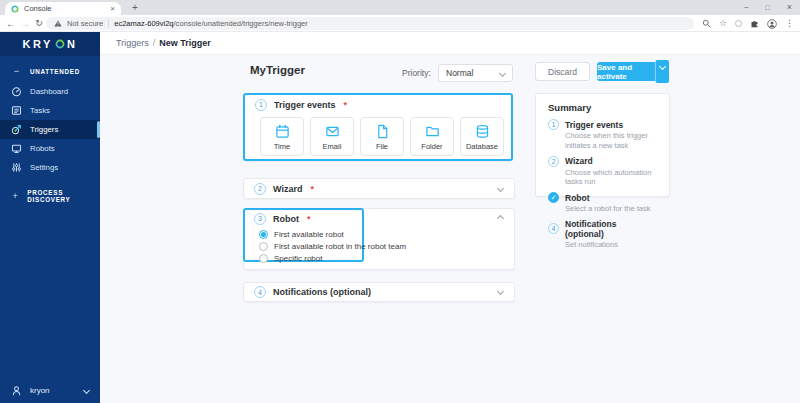 The width and height of the screenshot is (800, 403). What do you see at coordinates (298, 258) in the screenshot?
I see `radio-label: Specific robot` at bounding box center [298, 258].